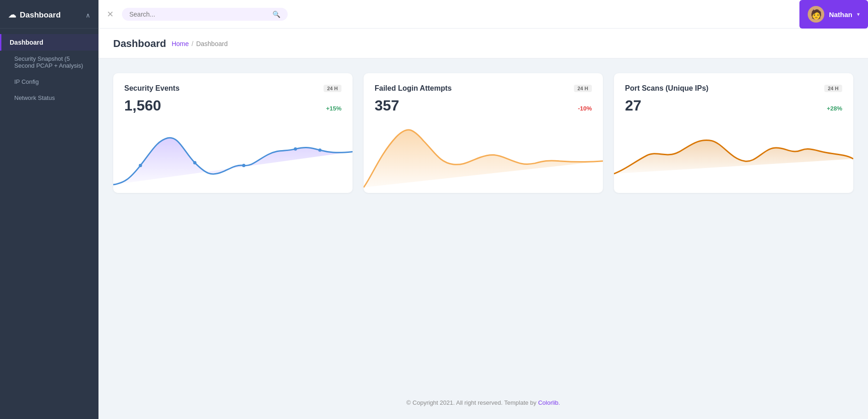  What do you see at coordinates (834, 109) in the screenshot?
I see `port-scans-change: +28%` at bounding box center [834, 109].